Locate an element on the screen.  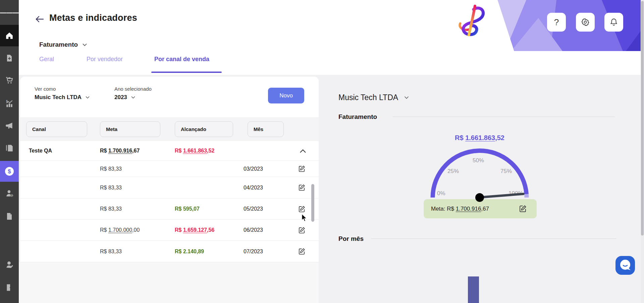
month-value: 04/2023 is located at coordinates (253, 188).